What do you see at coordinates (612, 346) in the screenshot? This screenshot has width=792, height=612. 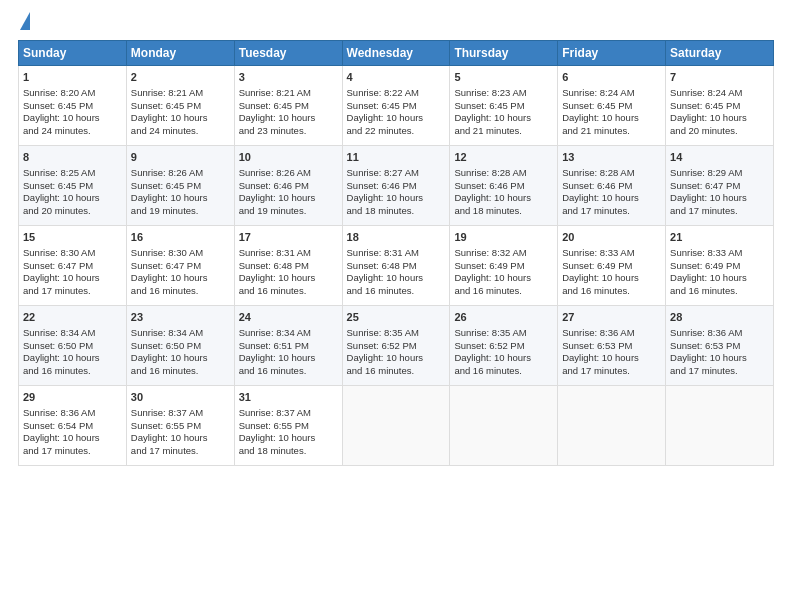 I see `calendar-cell: 27Sunrise: 8:36 AMSunset: 6:53 PMDayligh…` at bounding box center [612, 346].